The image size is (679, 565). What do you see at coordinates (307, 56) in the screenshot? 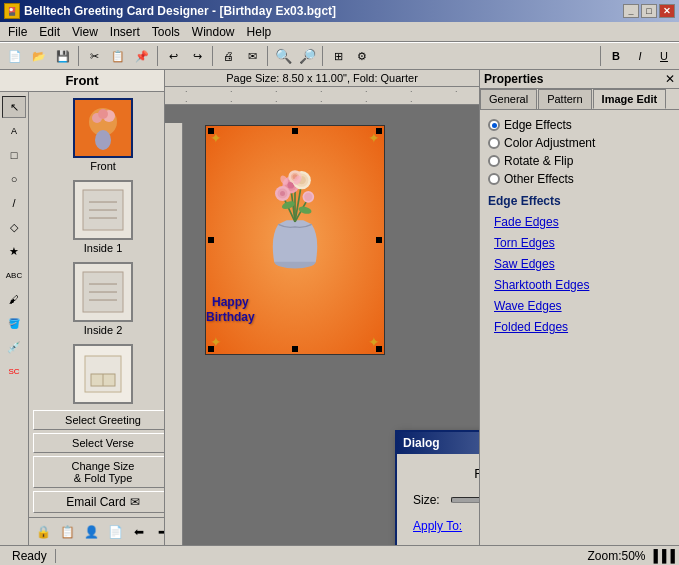
I see `zoom-out-button: 🔎` at bounding box center [307, 56].